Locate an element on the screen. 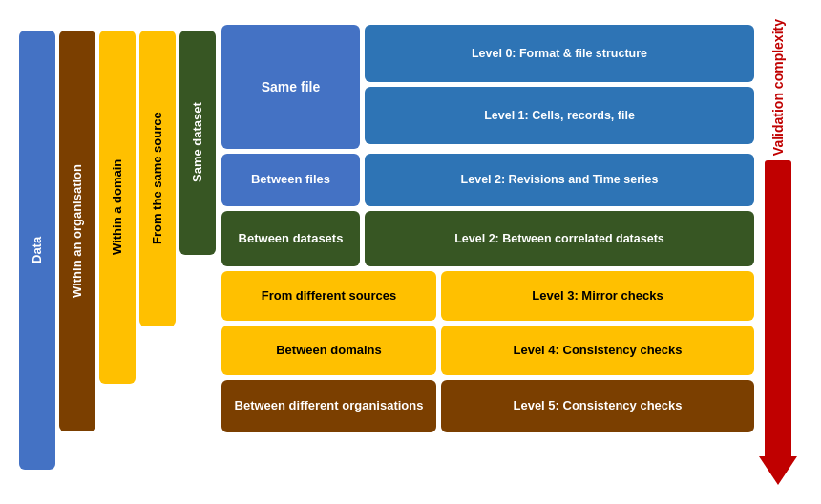 This screenshot has height=504, width=821. level2a: Level 2: Revisions and Time series is located at coordinates (559, 179).